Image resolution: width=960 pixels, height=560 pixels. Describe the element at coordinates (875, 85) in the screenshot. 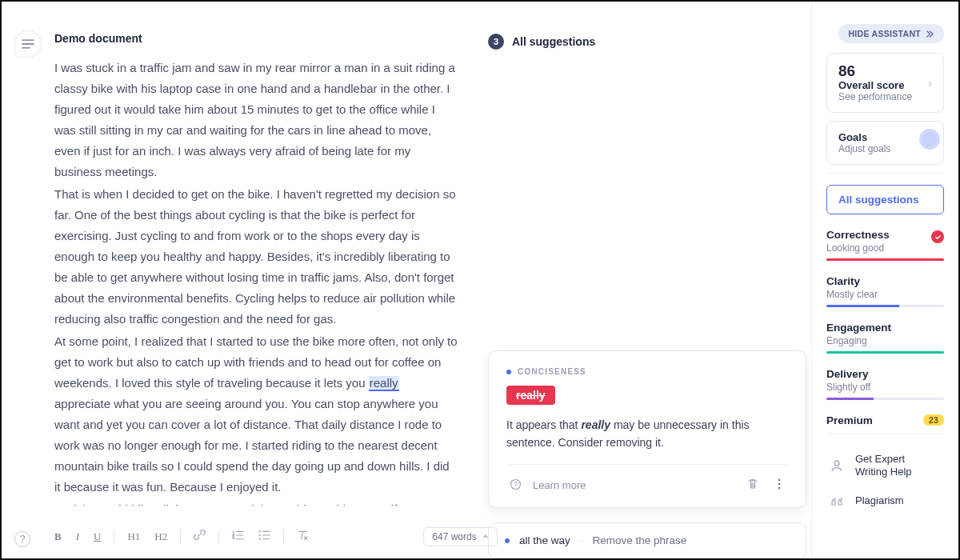

I see `score-label: Overall score` at that location.